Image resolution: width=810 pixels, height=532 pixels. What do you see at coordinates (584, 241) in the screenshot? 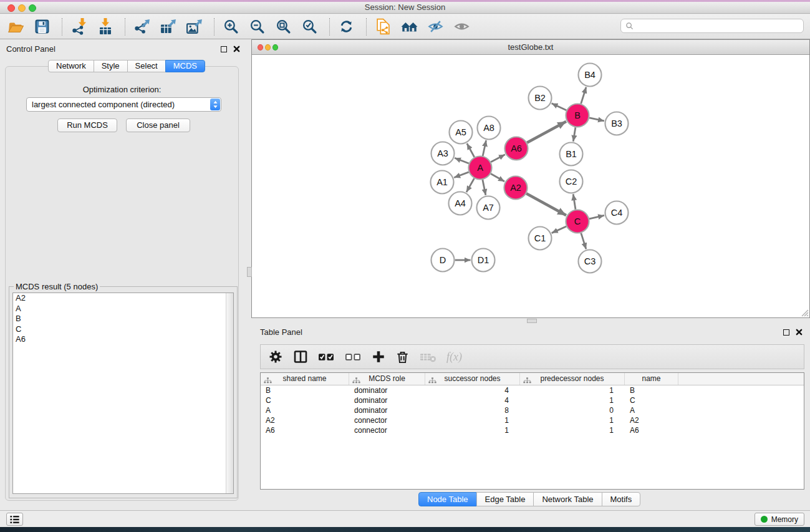
I see `graph-edge-C-C3` at bounding box center [584, 241].